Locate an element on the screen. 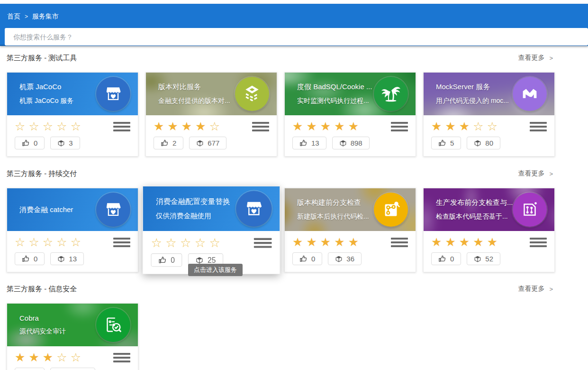 This screenshot has height=370, width=588. storefront-heart-icon is located at coordinates (113, 210).